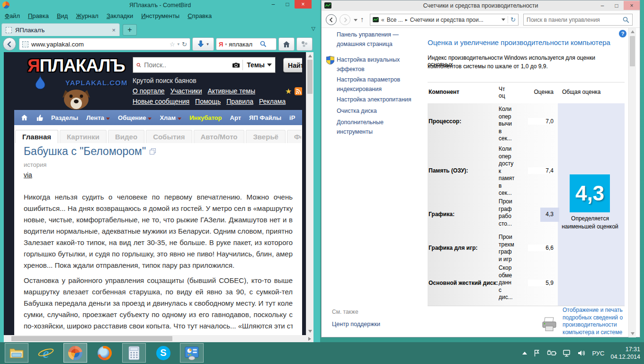  I want to click on breadcrumb-current: Счетчики и средства прои..., so click(455, 20).